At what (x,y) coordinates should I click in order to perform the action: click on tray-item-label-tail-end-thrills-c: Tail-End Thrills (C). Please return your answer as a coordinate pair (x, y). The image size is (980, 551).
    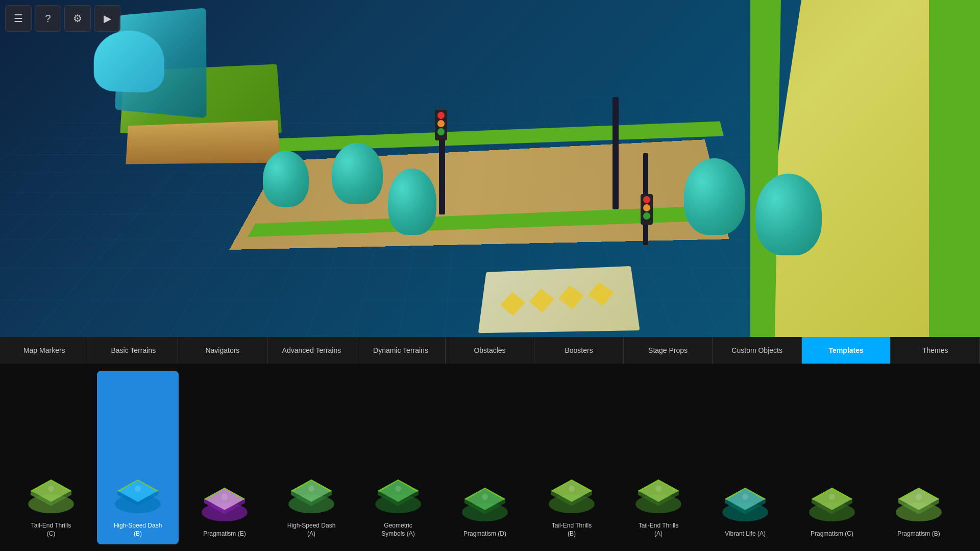
    Looking at the image, I should click on (51, 530).